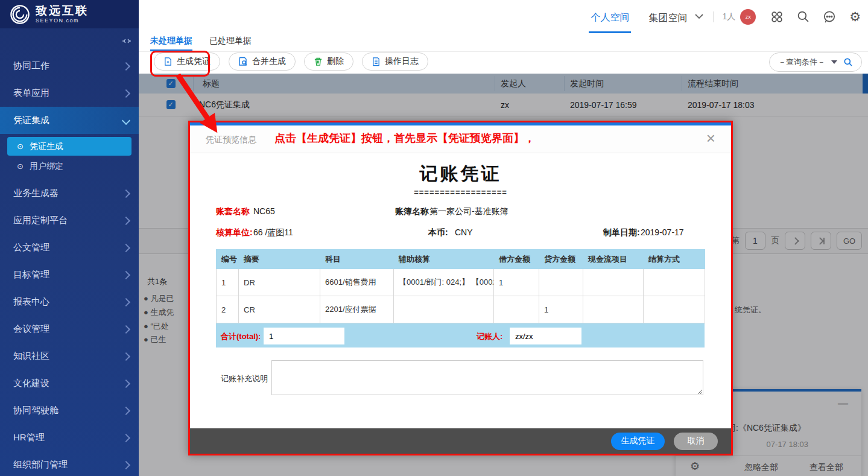 This screenshot has height=476, width=868. I want to click on book-set-value: NC65, so click(264, 211).